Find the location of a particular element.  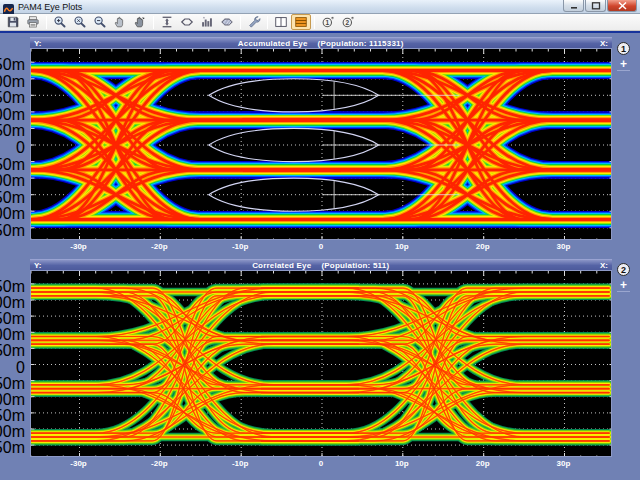

maximize-icon is located at coordinates (596, 6).